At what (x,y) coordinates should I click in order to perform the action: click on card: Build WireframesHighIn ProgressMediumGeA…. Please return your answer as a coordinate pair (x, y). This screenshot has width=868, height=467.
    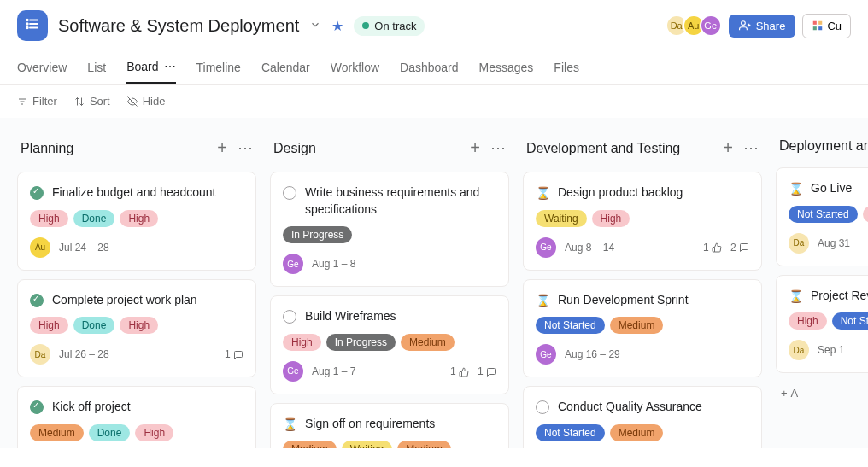
    Looking at the image, I should click on (390, 345).